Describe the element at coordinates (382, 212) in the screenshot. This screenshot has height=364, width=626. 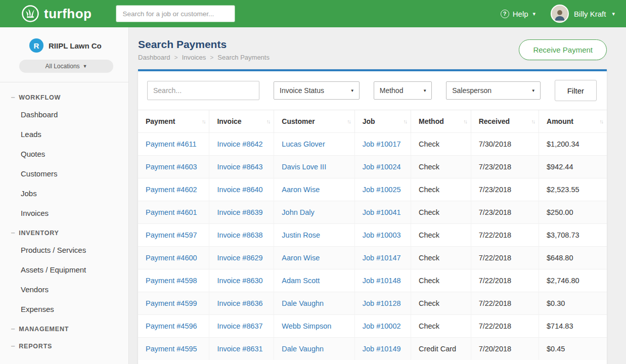
I see `job-link: Job #10041` at that location.